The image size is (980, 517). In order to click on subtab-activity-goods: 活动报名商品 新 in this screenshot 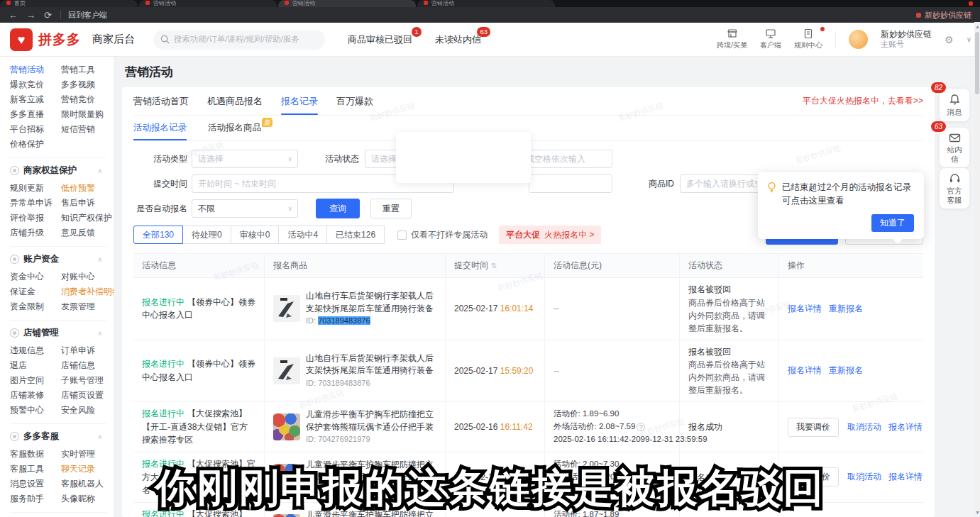, I will do `click(234, 128)`.